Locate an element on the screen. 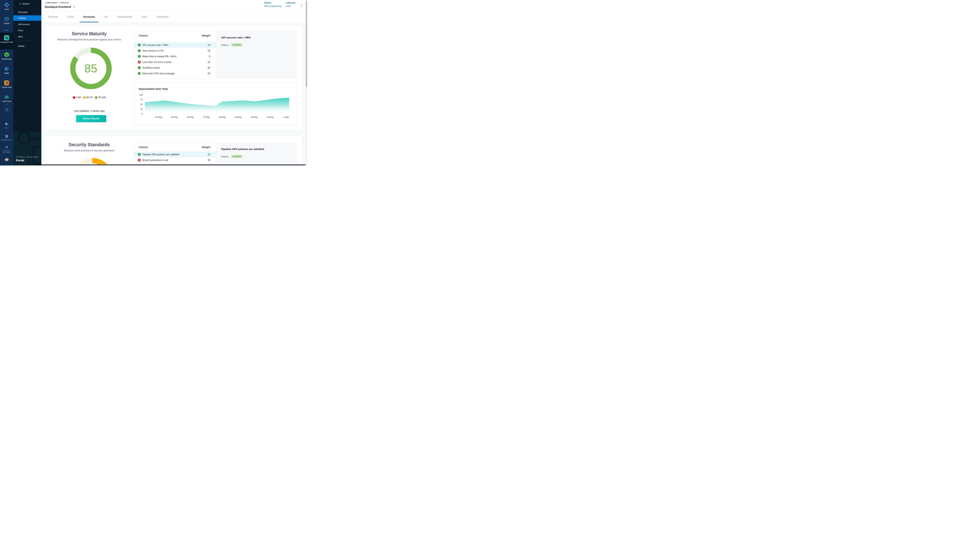 The image size is (980, 536). check-label: Less than 1% error in prod is located at coordinates (174, 62).